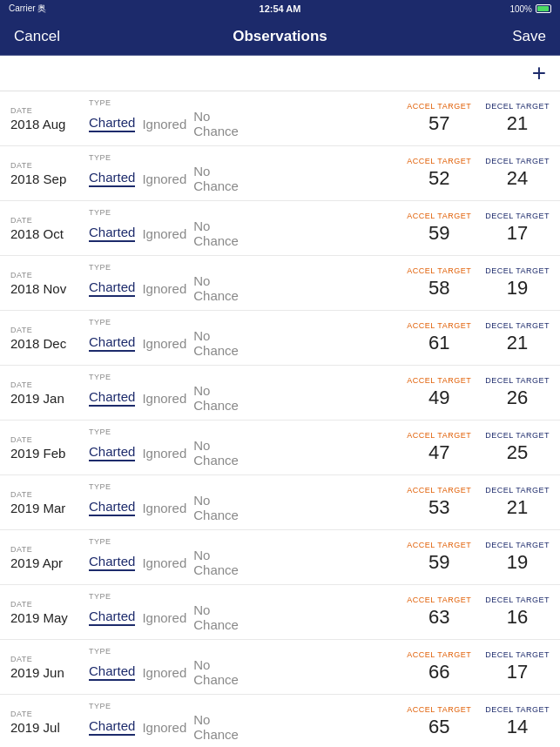  Describe the element at coordinates (50, 233) in the screenshot. I see `date-value: 2018 Oct` at that location.